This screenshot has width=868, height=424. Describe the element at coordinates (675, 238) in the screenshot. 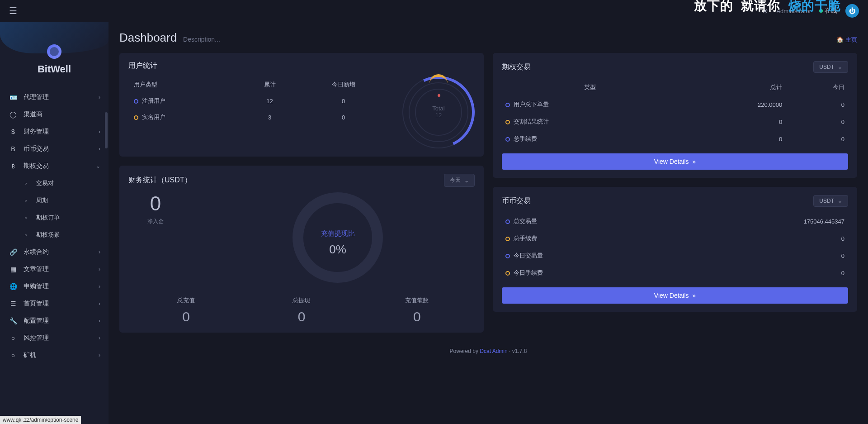

I see `table-row: 总手续费0` at that location.